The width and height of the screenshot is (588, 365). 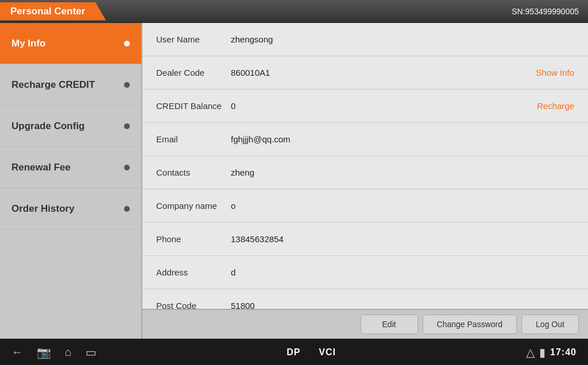 What do you see at coordinates (365, 173) in the screenshot?
I see `info-row-contacts: Contacts zheng` at bounding box center [365, 173].